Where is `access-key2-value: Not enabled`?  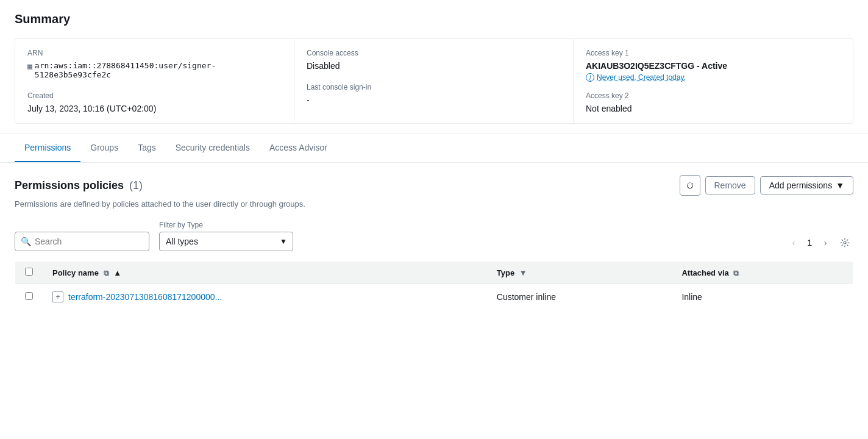
access-key2-value: Not enabled is located at coordinates (713, 109).